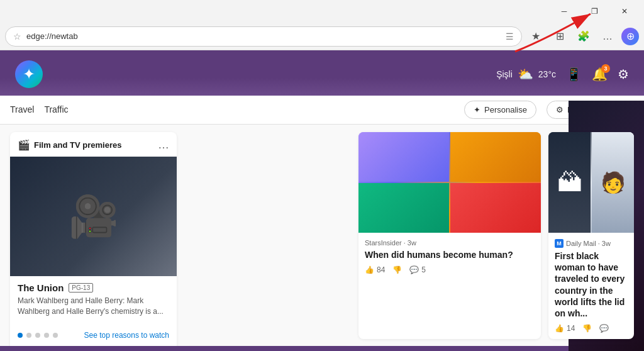 Image resolution: width=644 pixels, height=351 pixels. What do you see at coordinates (93, 216) in the screenshot?
I see `film-image: 🎥` at bounding box center [93, 216].